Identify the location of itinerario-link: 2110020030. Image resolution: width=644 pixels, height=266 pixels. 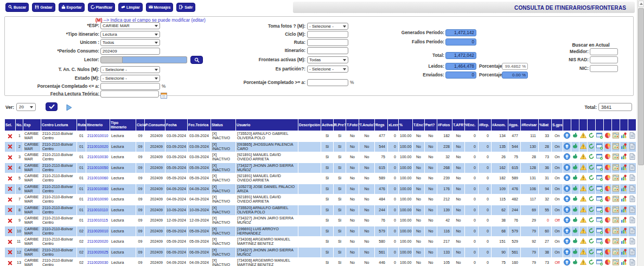
(98, 262).